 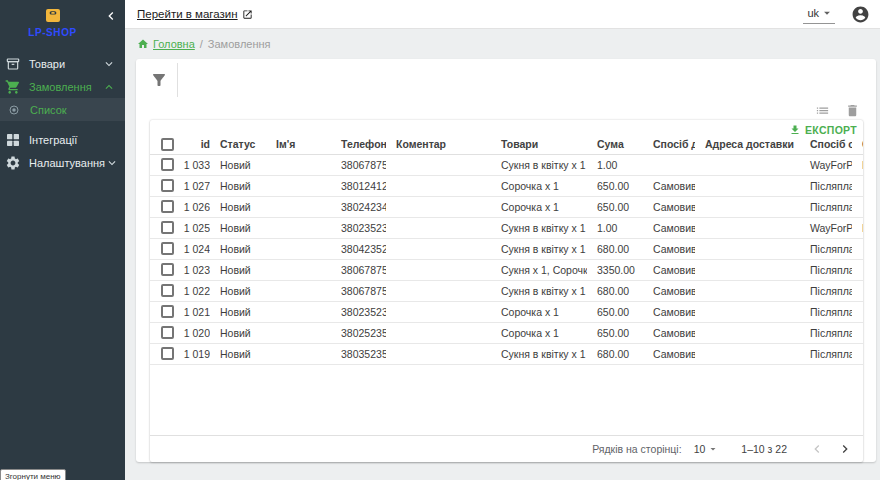 What do you see at coordinates (826, 228) in the screenshot?
I see `cell-payment: WayForPay` at bounding box center [826, 228].